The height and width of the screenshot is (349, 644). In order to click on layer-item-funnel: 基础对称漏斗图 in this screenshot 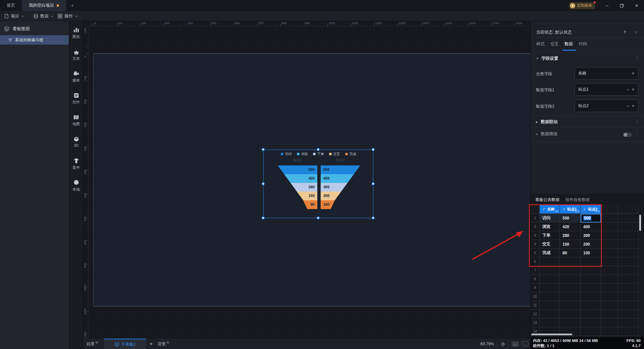, I will do `click(34, 40)`.